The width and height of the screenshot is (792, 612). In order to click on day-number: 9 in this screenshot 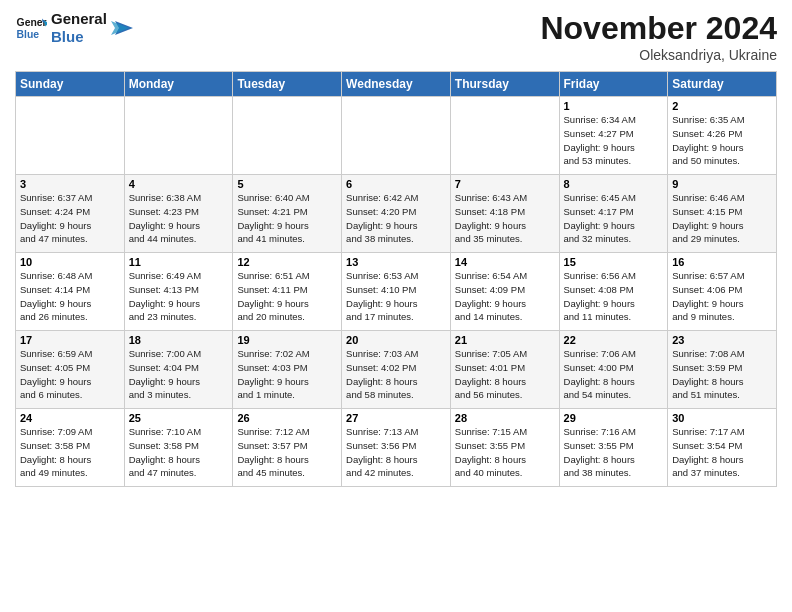, I will do `click(722, 184)`.